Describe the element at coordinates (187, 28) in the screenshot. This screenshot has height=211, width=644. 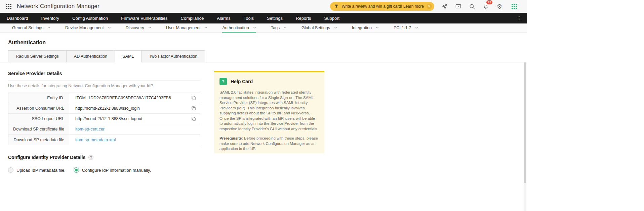
I see `subnav-item-user-management: User Management` at that location.